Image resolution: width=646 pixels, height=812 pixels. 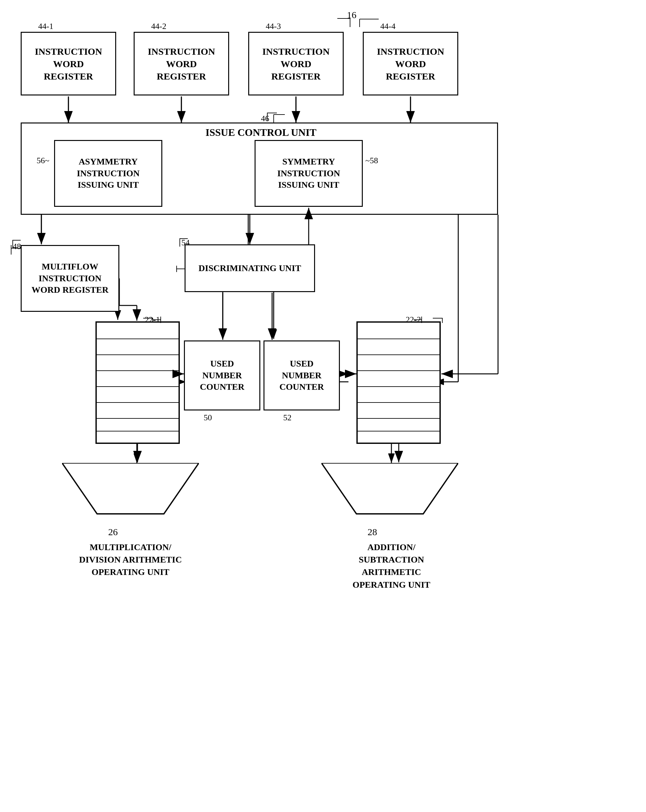 What do you see at coordinates (69, 64) in the screenshot?
I see `iwr1-label: INSTRUCTIONWORDREGISTER` at bounding box center [69, 64].